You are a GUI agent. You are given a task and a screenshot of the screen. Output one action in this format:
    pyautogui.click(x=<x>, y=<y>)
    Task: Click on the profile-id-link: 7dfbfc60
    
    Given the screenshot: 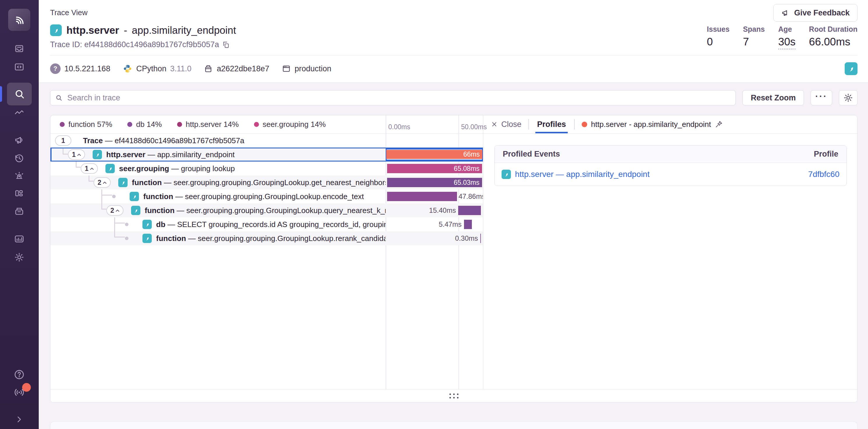 What is the action you would take?
    pyautogui.click(x=824, y=174)
    